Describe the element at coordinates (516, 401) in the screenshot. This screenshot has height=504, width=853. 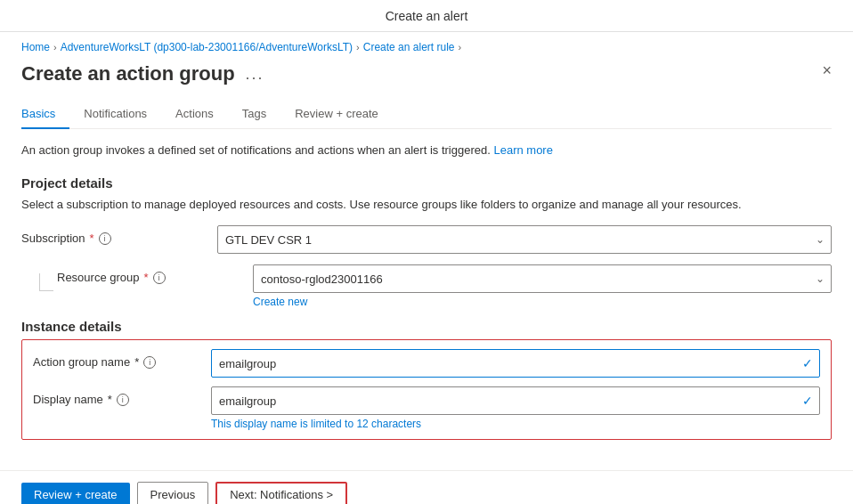
I see `display-name-input-wrapper: ✓` at that location.